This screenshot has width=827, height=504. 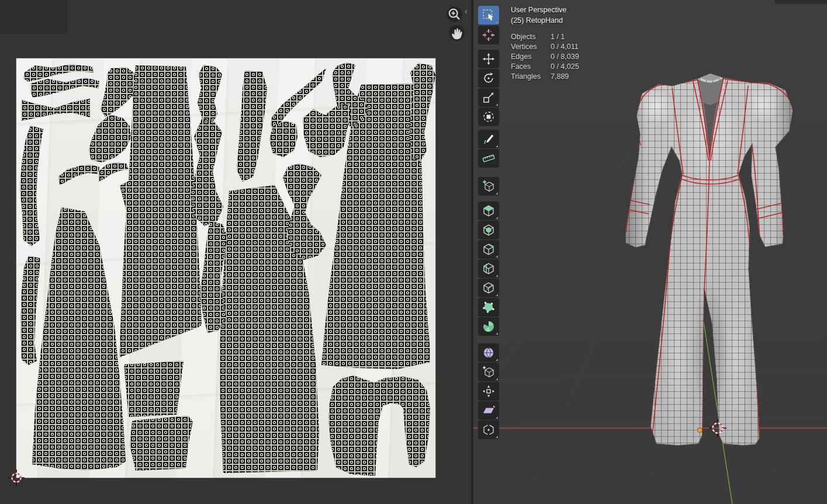 I want to click on viewport-zoom-gizmo, so click(x=455, y=14).